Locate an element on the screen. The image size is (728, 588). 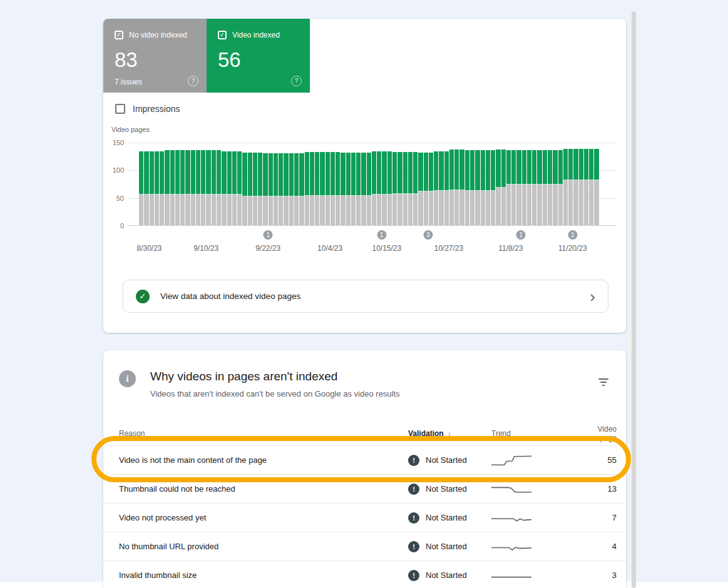
column-header-validation: Validation ↓ is located at coordinates (449, 434).